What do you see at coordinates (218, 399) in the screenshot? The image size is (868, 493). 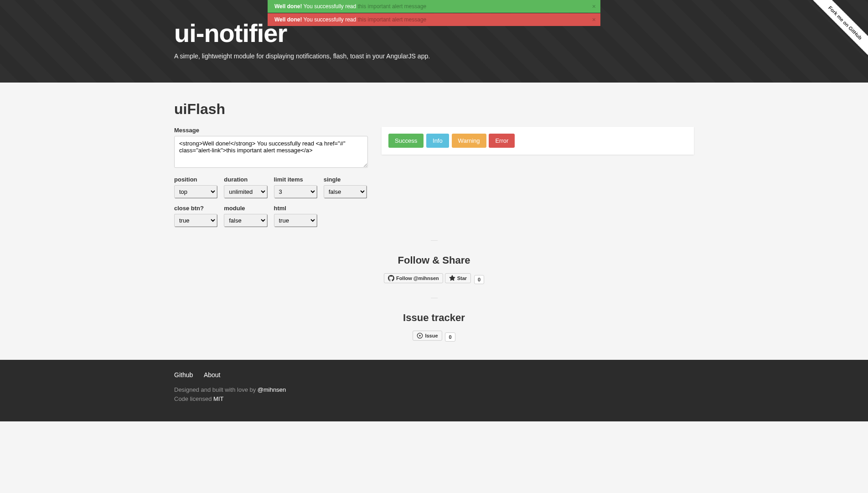 I see `footer-license-link: MIT` at bounding box center [218, 399].